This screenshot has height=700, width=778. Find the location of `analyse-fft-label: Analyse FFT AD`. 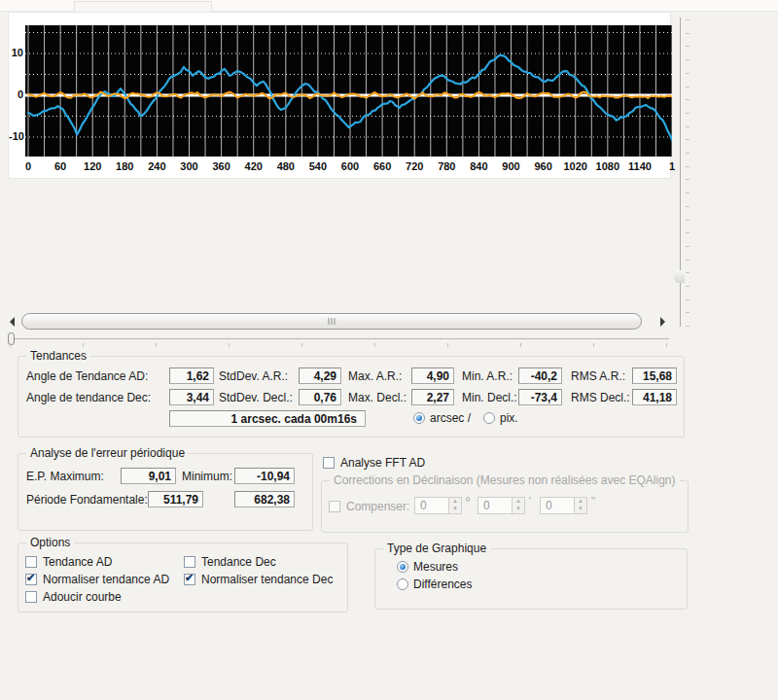

analyse-fft-label: Analyse FFT AD is located at coordinates (383, 463).